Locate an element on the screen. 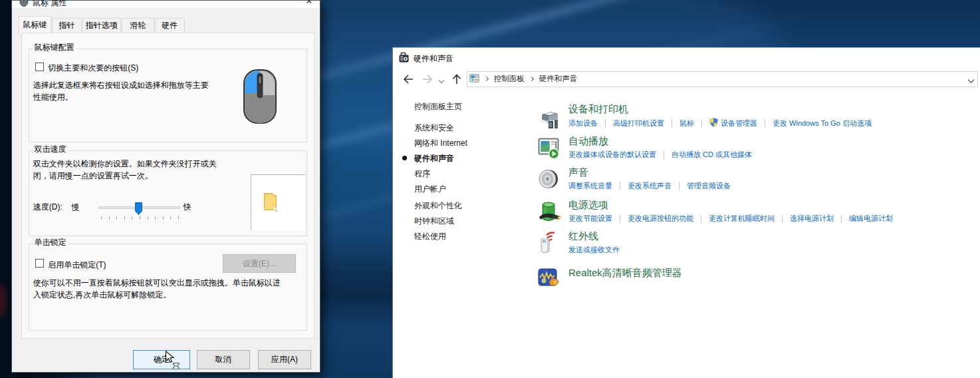  dialog-titlebar: 鼠标 属性 ✕ is located at coordinates (166, 4).